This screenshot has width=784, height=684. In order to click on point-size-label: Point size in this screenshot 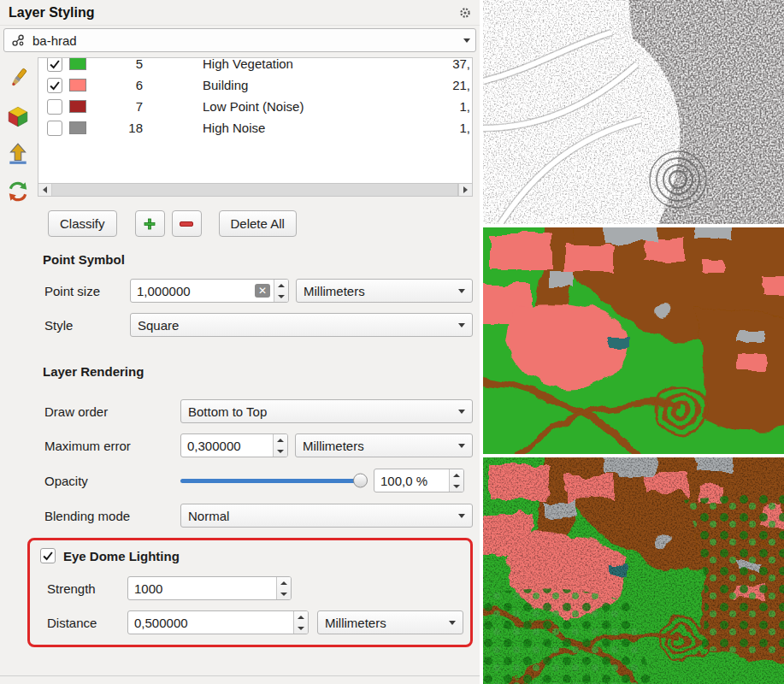, I will do `click(84, 291)`.